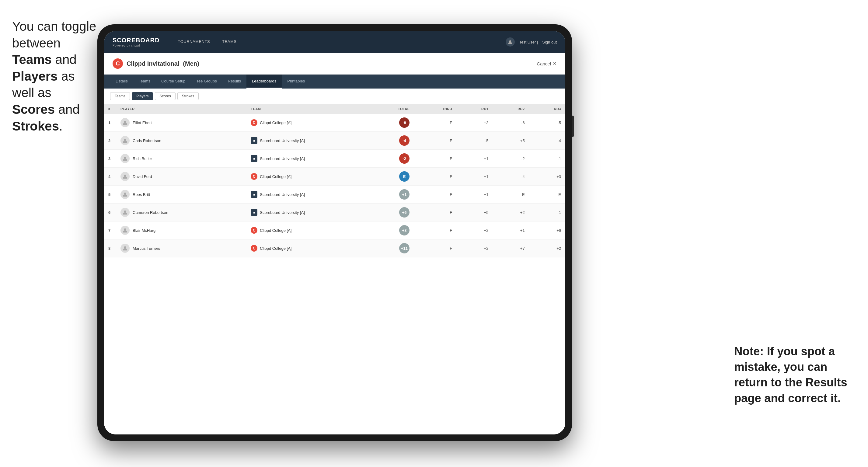  Describe the element at coordinates (110, 141) in the screenshot. I see `cell-rank: 2` at that location.